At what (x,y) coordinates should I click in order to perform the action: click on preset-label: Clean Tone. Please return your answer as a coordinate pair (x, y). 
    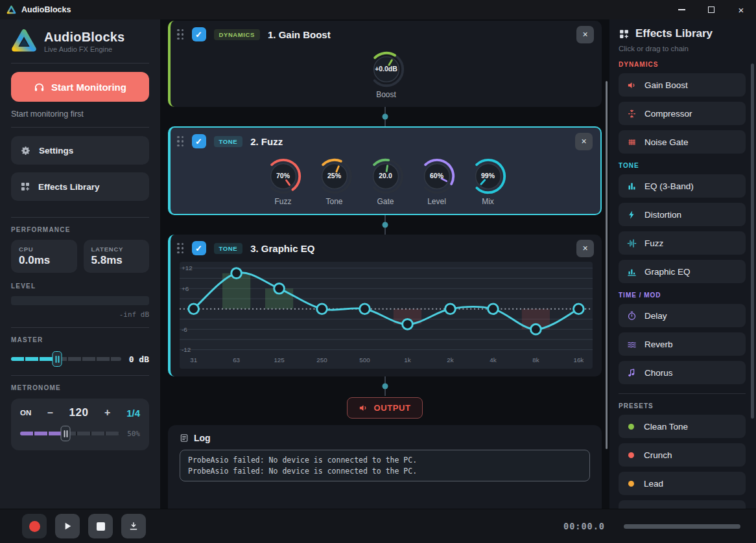
    Looking at the image, I should click on (666, 426).